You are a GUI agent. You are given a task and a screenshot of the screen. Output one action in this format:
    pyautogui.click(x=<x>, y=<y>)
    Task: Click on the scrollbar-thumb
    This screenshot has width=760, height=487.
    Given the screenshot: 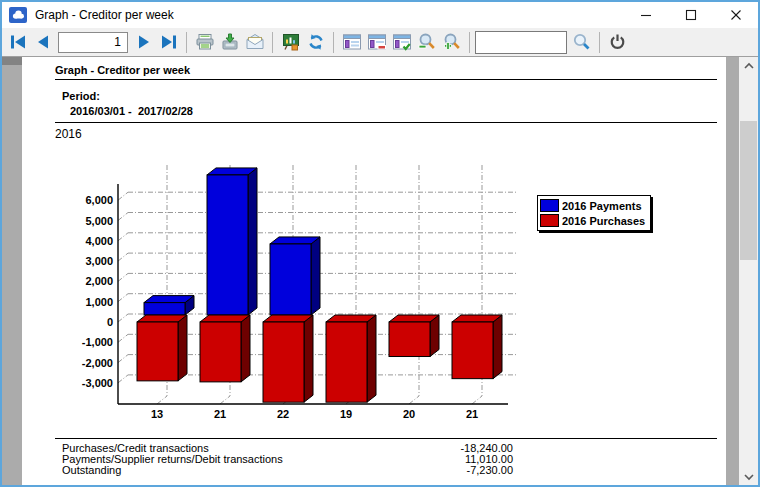 What is the action you would take?
    pyautogui.click(x=748, y=190)
    